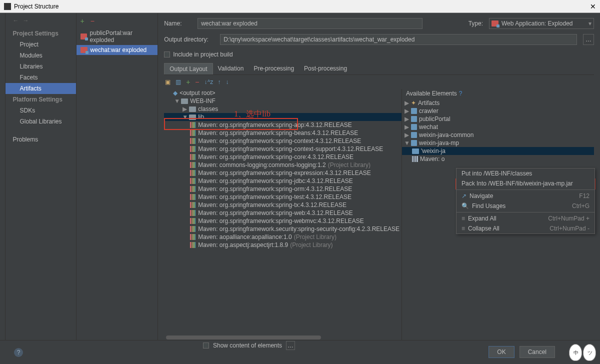 The width and height of the screenshot is (600, 364). What do you see at coordinates (290, 346) in the screenshot?
I see `options-button: …` at bounding box center [290, 346].